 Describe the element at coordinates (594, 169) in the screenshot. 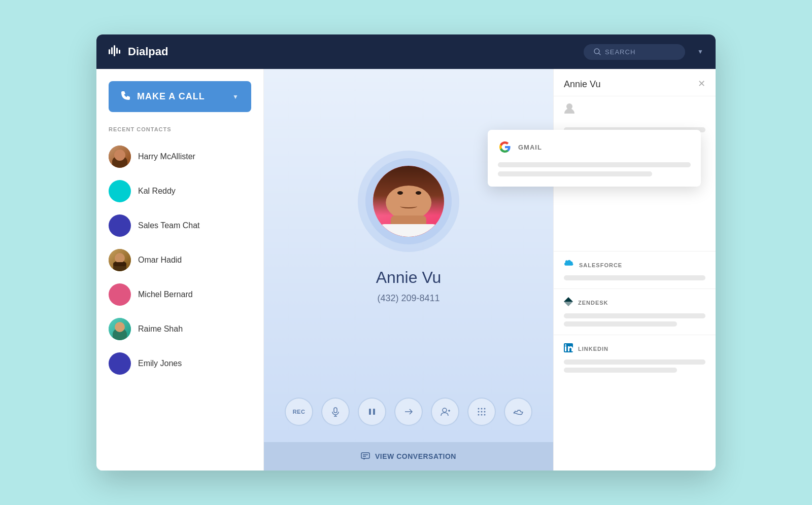

I see `gmail-skeleton` at that location.